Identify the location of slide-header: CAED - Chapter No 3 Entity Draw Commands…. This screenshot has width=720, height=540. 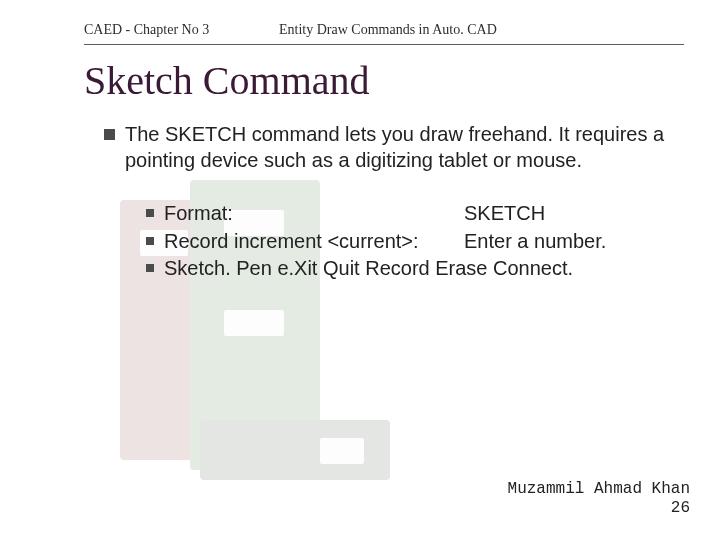
(360, 20).